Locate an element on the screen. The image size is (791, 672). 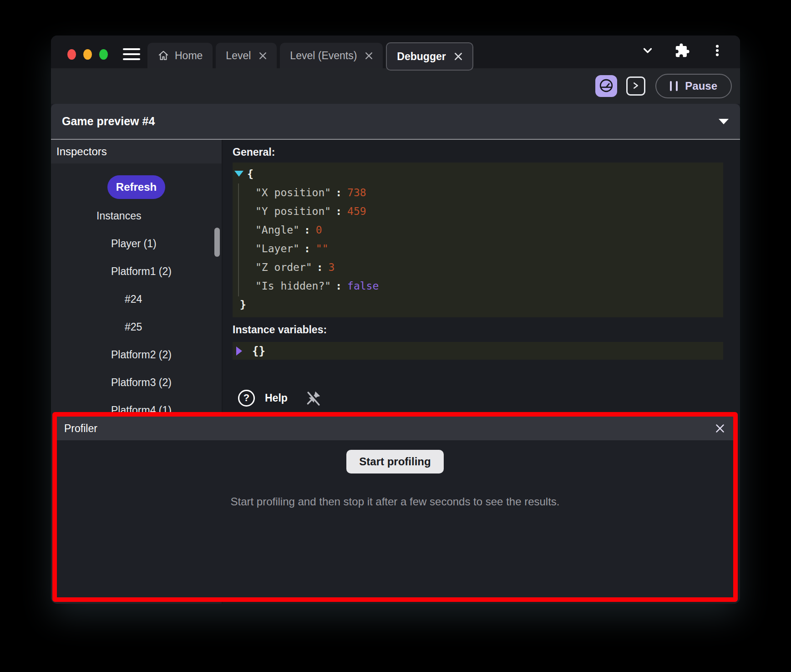
tree-item-platform2: Platform2 (2) is located at coordinates (137, 355).